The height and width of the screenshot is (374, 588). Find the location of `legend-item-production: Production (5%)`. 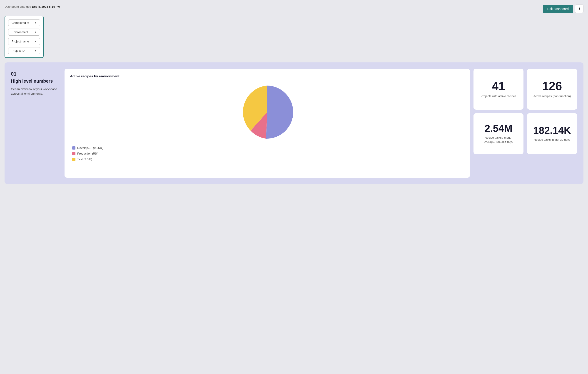

legend-item-production: Production (5%) is located at coordinates (267, 153).